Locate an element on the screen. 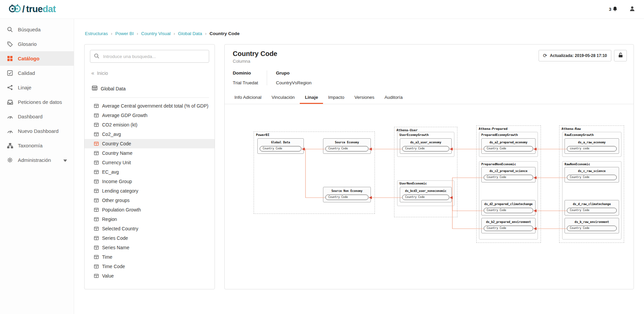 The width and height of the screenshot is (644, 314). structure-item: Series Code is located at coordinates (150, 238).